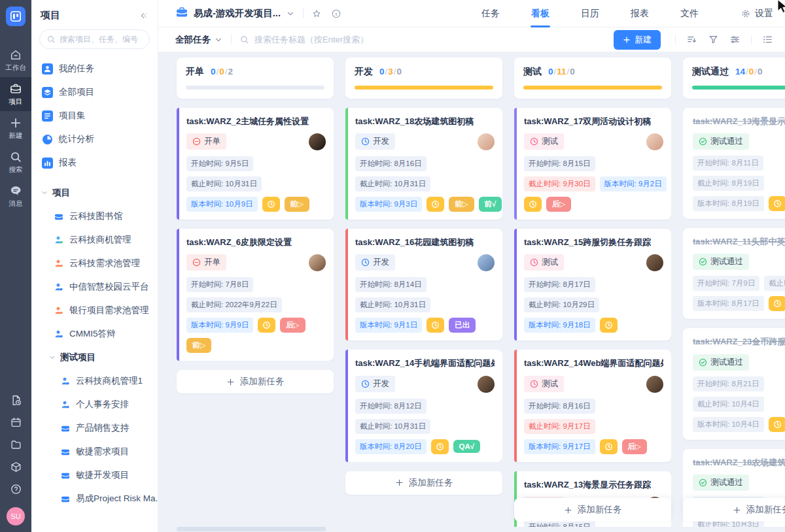  I want to click on tab-文件: 文件, so click(689, 14).